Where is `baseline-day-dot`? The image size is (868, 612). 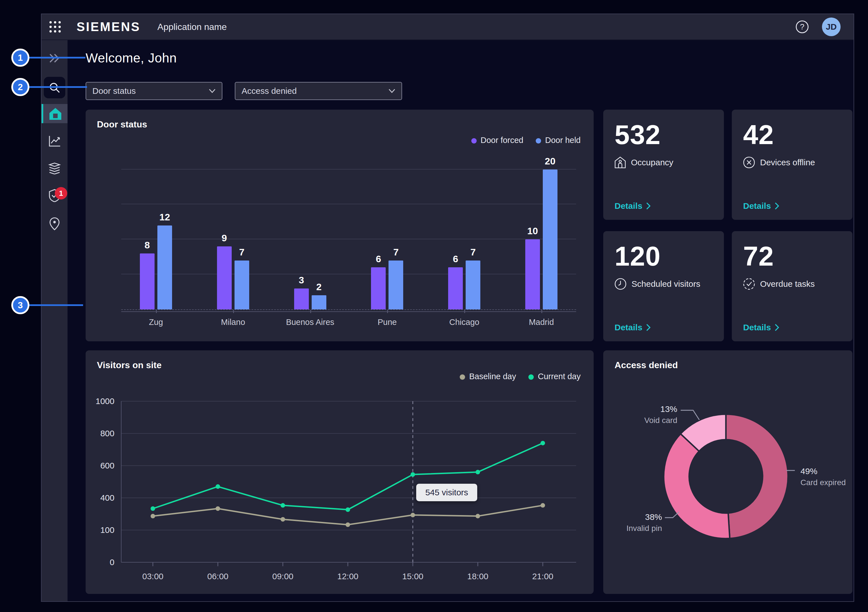 baseline-day-dot is located at coordinates (462, 377).